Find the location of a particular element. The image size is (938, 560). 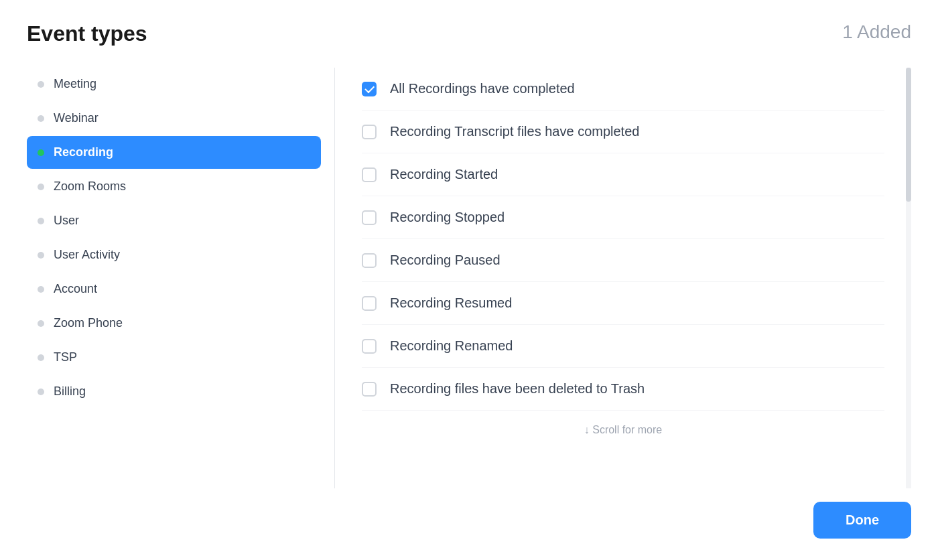

sidebar-item-account: Account is located at coordinates (174, 289).